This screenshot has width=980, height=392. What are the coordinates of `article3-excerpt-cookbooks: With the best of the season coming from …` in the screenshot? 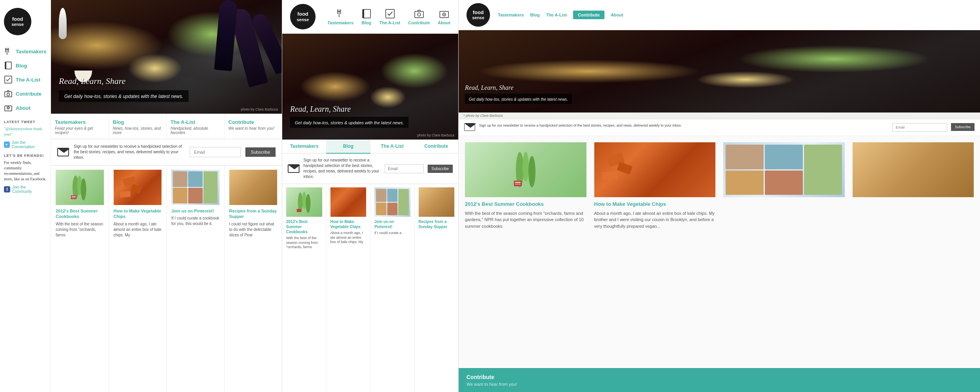 It's located at (526, 220).